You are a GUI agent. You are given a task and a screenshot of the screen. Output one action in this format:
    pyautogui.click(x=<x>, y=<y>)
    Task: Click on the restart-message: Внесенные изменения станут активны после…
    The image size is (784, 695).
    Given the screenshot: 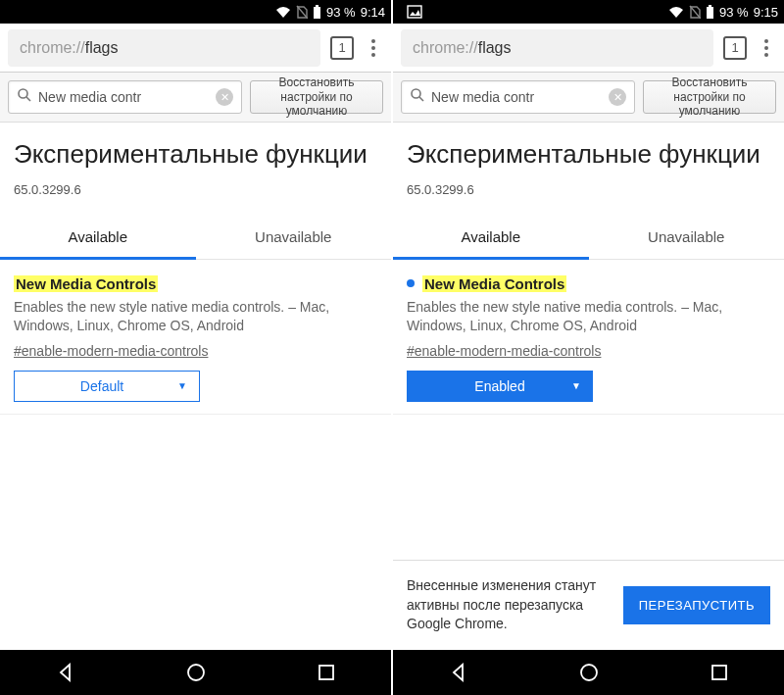 What is the action you would take?
    pyautogui.click(x=510, y=606)
    